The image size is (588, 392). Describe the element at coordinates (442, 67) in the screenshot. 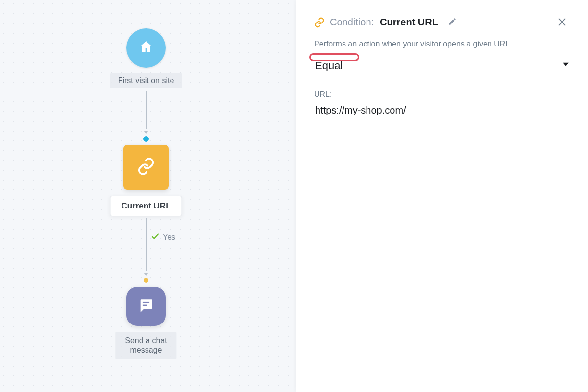

I see `operator-select: Equal` at that location.